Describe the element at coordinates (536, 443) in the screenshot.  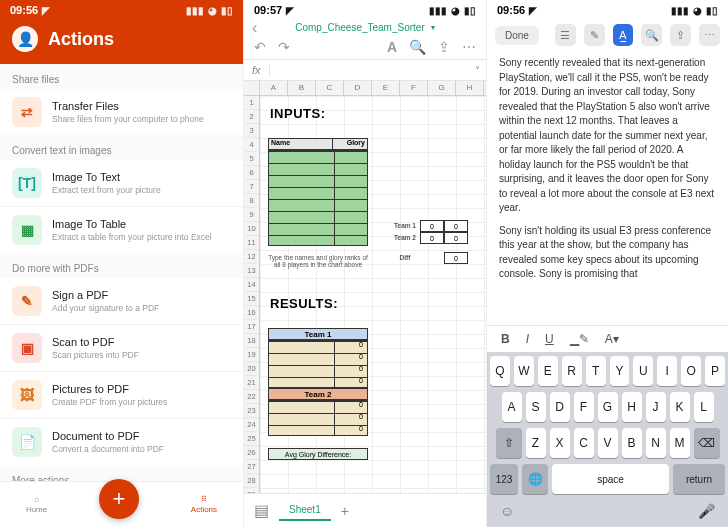
I see `key-z: Z` at that location.